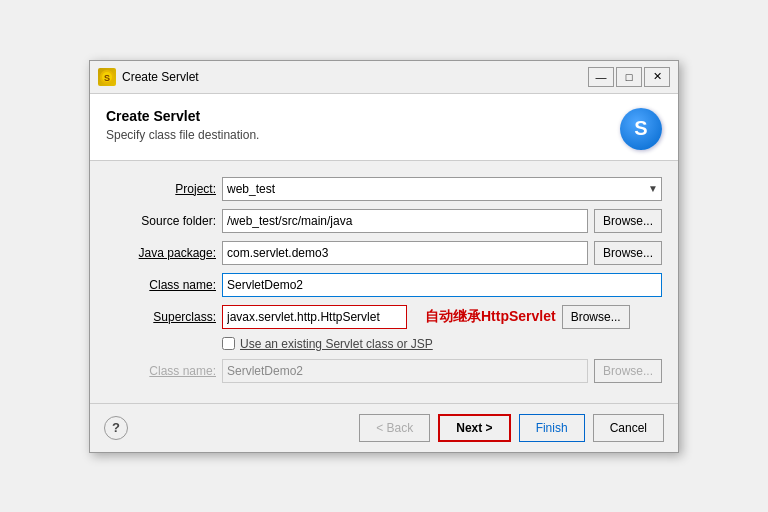 The image size is (768, 512). Describe the element at coordinates (328, 344) in the screenshot. I see `use-existing-label: Use an existing Servlet class or JSP` at that location.